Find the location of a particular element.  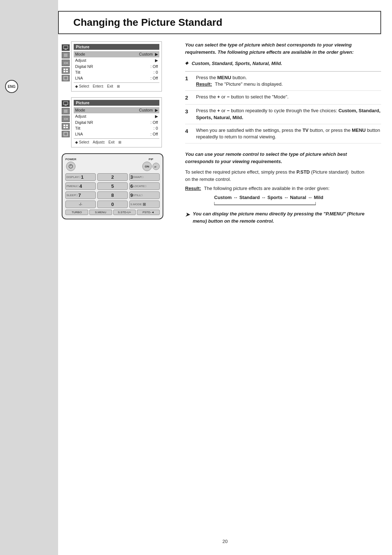

screen-row-dnr: Digital NR : Off is located at coordinates (117, 66).